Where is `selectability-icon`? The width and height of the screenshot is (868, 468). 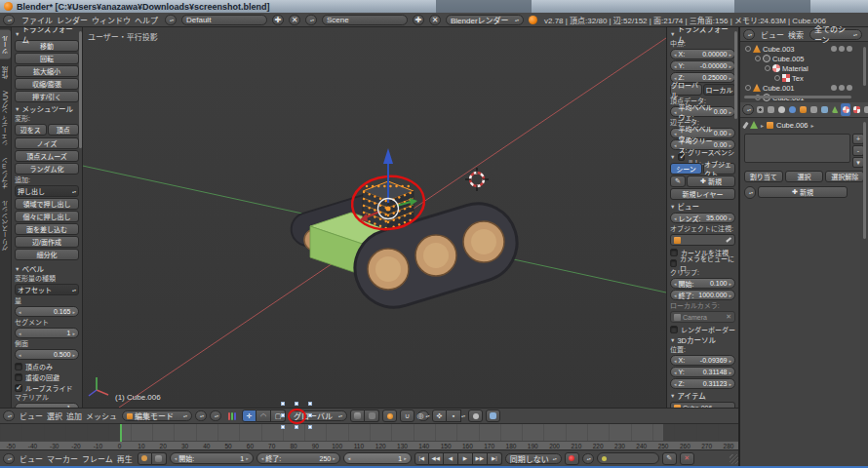 selectability-icon is located at coordinates (842, 49).